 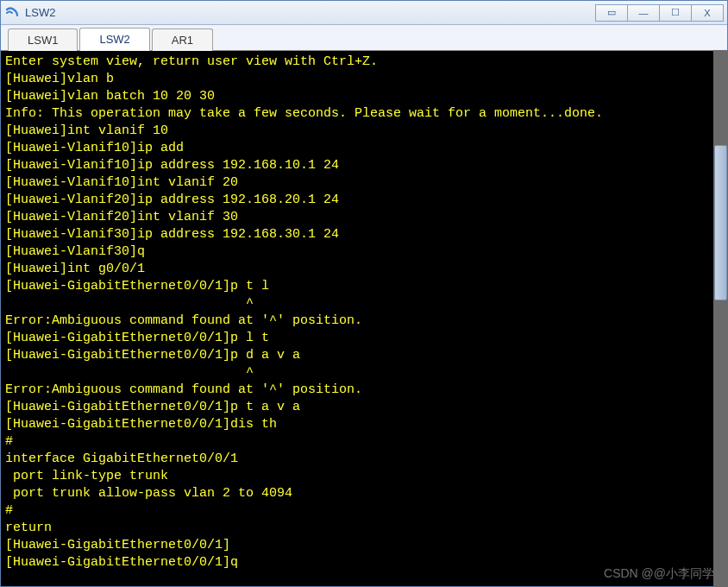 What do you see at coordinates (43, 40) in the screenshot?
I see `tab-lsw1: LSW1` at bounding box center [43, 40].